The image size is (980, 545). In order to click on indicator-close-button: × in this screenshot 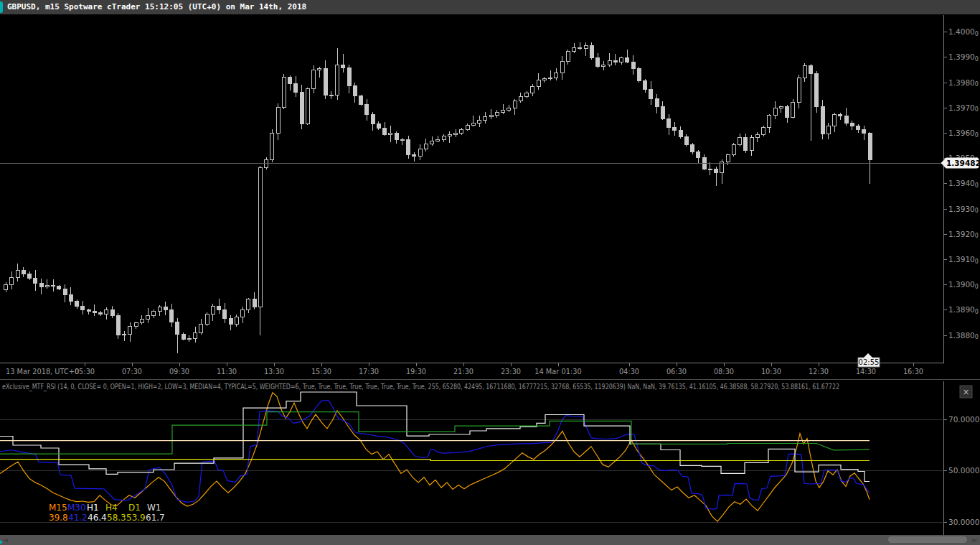, I will do `click(966, 392)`.